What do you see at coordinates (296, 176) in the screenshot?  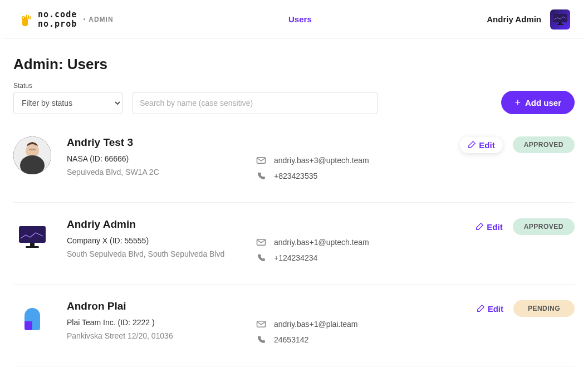 I see `user-phone: +823423535` at bounding box center [296, 176].